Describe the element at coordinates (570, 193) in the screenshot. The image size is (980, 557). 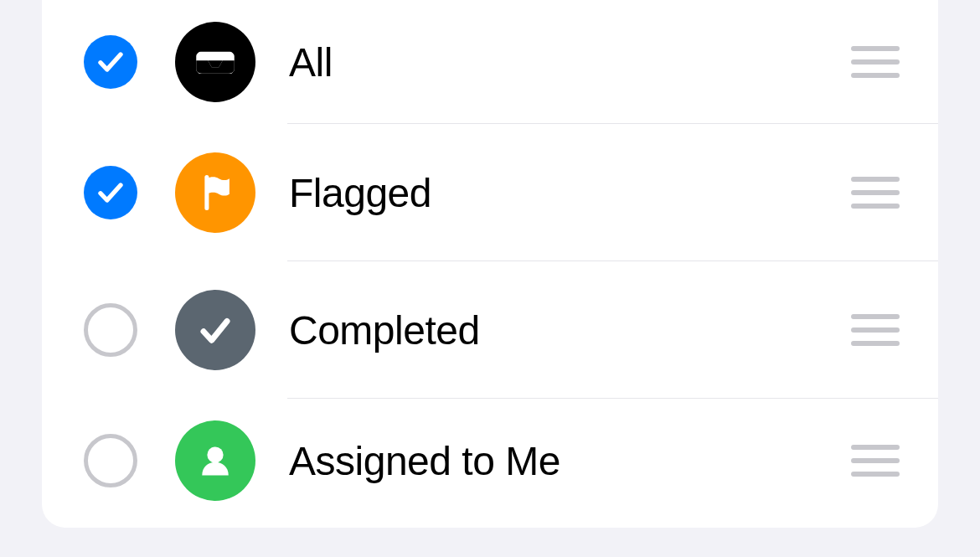
I see `list-label-flagged: Flagged` at that location.